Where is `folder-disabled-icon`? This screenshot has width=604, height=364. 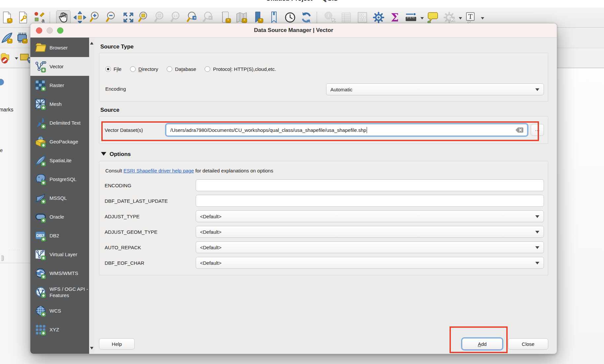 folder-disabled-icon is located at coordinates (7, 58).